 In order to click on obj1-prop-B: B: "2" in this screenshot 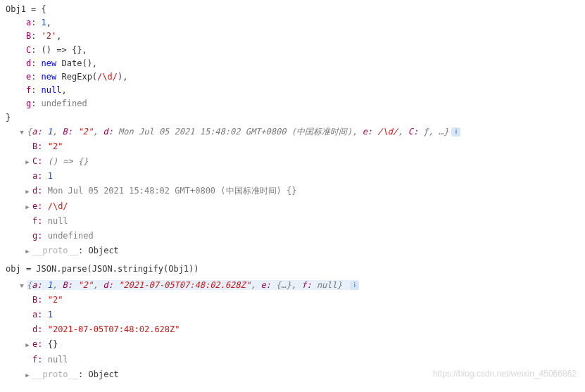, I will do `click(293, 146)`.